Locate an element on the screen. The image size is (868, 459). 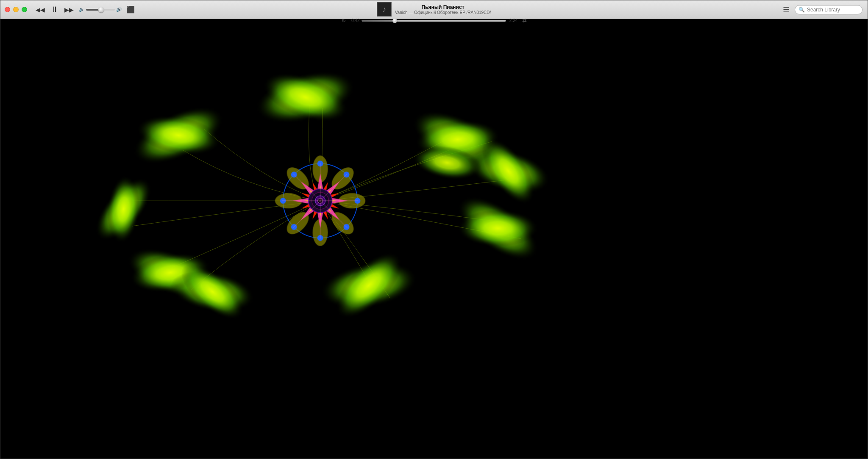
titlebar: ◀◀ ⏸ ▶▶ 🔈 🔊 ⬛ ♪ Пьяный Пианист Vanich — … is located at coordinates (434, 10).